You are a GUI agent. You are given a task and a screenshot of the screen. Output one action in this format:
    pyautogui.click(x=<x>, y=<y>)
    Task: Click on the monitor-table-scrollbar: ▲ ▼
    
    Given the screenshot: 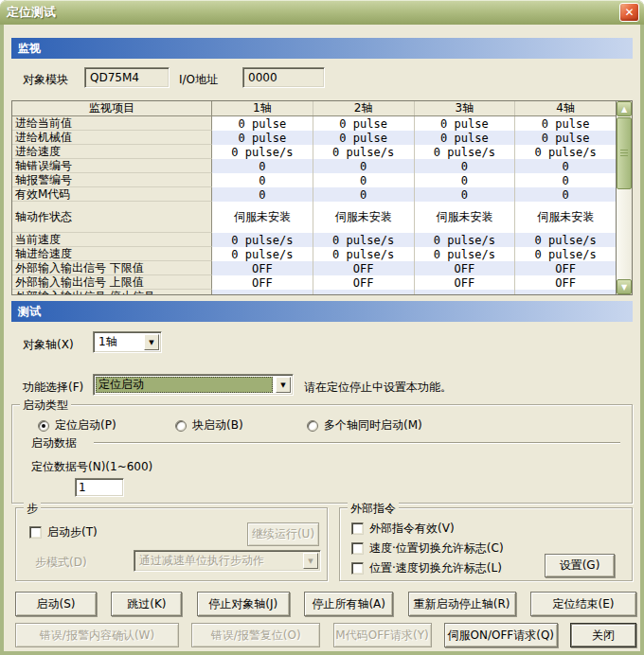 What is the action you would take?
    pyautogui.click(x=623, y=198)
    